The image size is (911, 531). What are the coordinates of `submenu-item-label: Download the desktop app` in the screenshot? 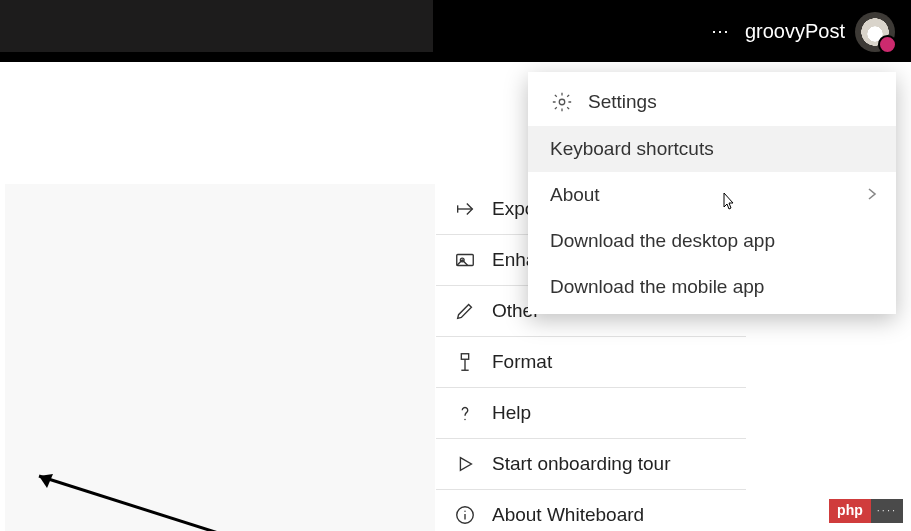 It's located at (662, 241).